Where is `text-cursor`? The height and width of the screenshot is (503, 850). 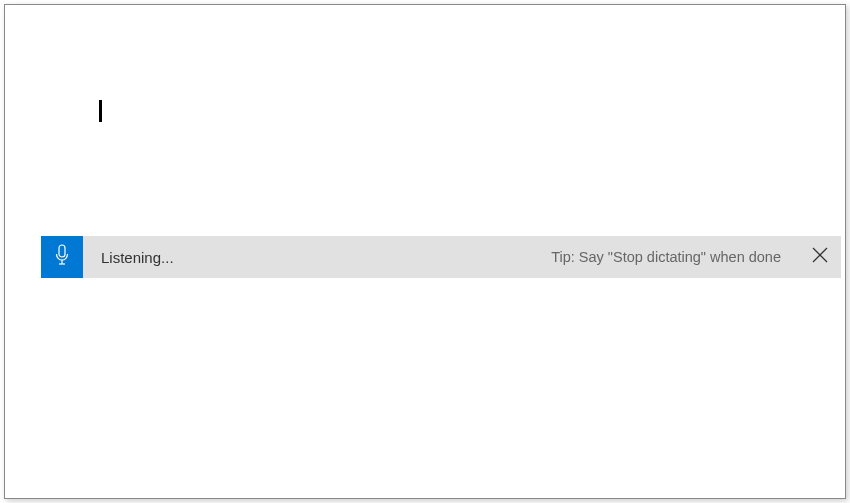 text-cursor is located at coordinates (100, 111).